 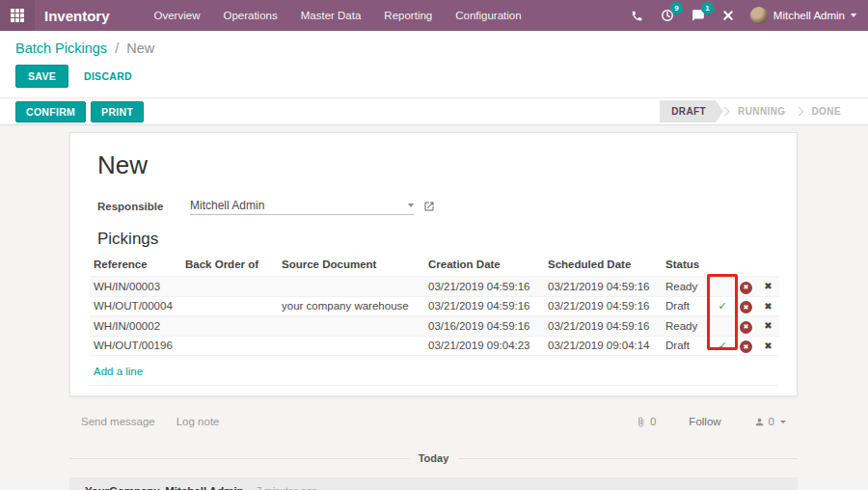 I want to click on picking-row: WH/IN/00002 03/16/2019 04:59:16 03/21/20…, so click(x=434, y=326).